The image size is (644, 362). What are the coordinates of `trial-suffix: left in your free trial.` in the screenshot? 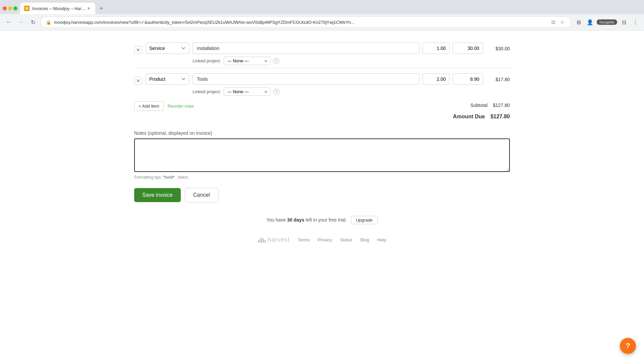 It's located at (326, 220).